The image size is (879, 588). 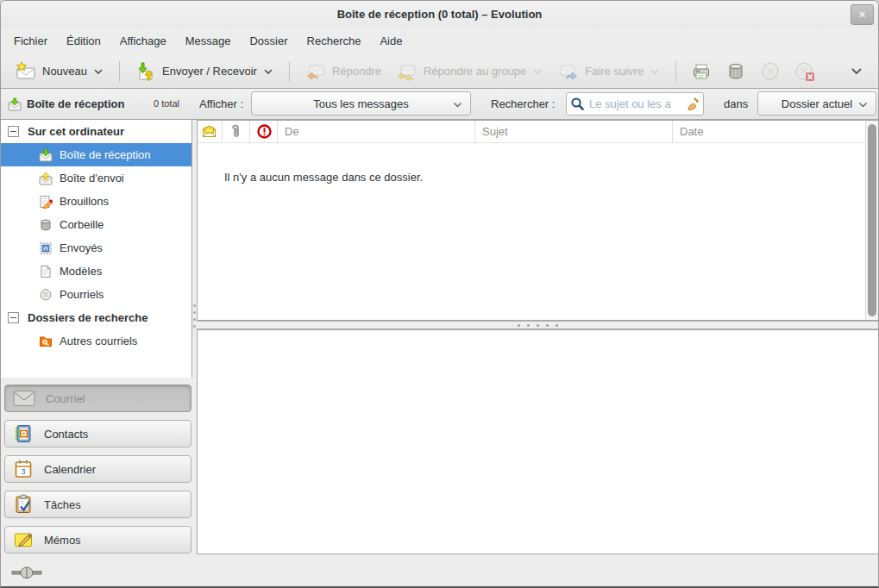 What do you see at coordinates (323, 178) in the screenshot?
I see `empty-folder-message: Il n'y a aucun message dans ce dossier.` at bounding box center [323, 178].